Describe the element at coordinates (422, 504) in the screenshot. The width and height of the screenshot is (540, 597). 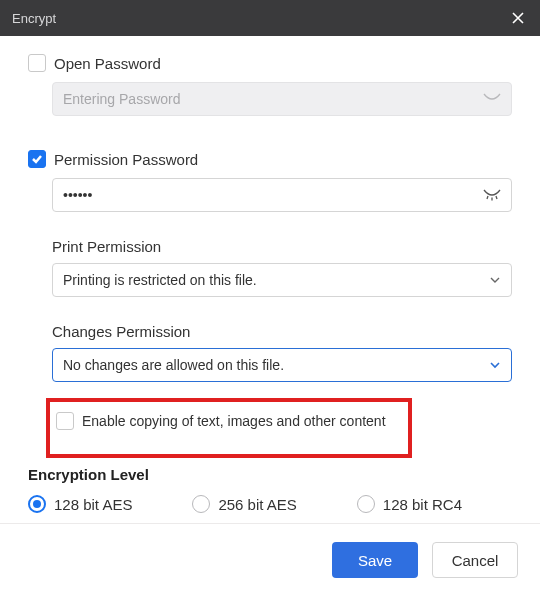
I see `radio-label-rc4128: 128 bit RC4` at that location.